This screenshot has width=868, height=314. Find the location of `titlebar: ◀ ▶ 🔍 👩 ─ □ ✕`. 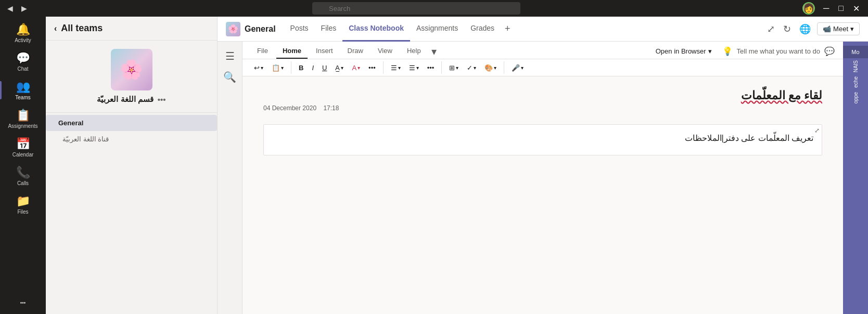

titlebar: ◀ ▶ 🔍 👩 ─ □ ✕ is located at coordinates (434, 8).